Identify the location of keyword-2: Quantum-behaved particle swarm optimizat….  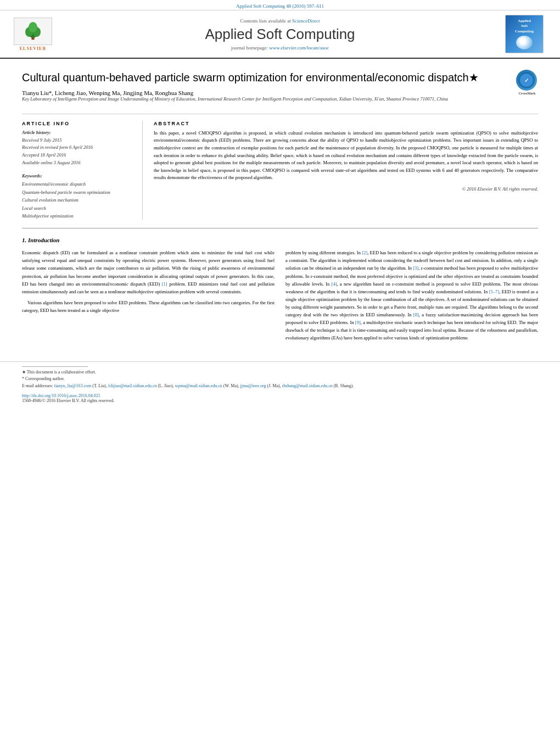
(78, 192).